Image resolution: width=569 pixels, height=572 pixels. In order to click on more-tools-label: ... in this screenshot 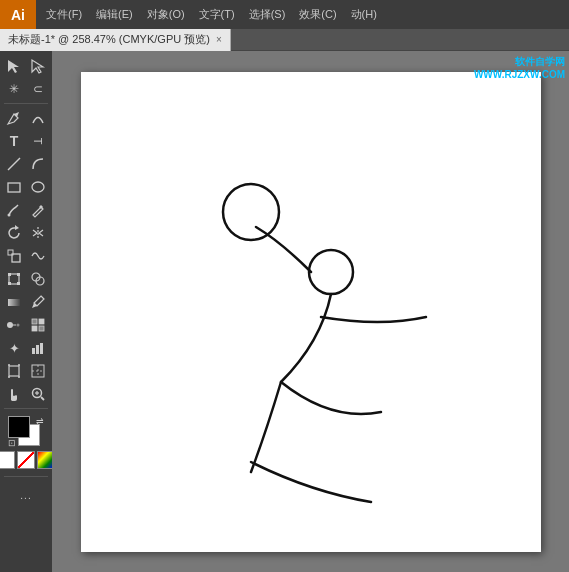, I will do `click(26, 496)`.